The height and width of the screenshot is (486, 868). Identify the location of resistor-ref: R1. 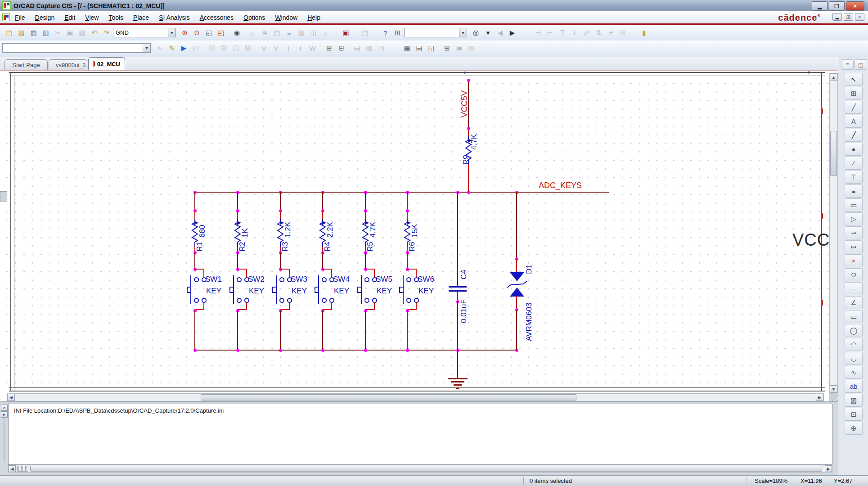
(200, 247).